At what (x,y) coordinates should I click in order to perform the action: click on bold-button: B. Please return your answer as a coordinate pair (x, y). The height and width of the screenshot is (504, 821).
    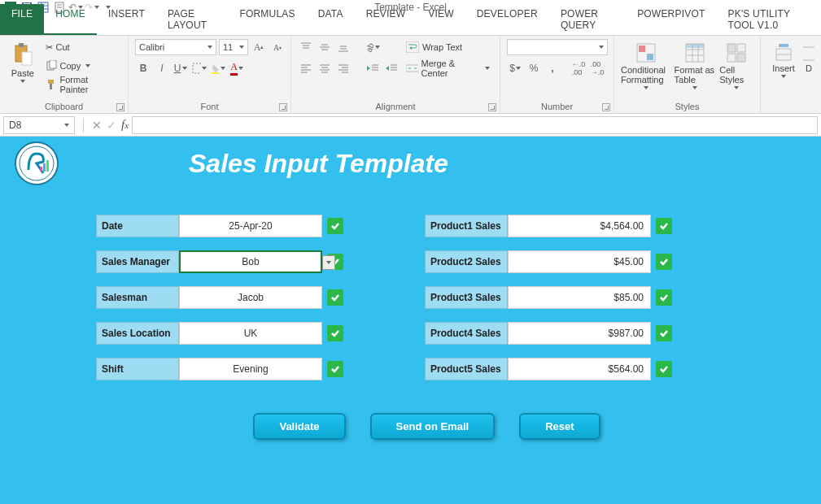
    Looking at the image, I should click on (143, 68).